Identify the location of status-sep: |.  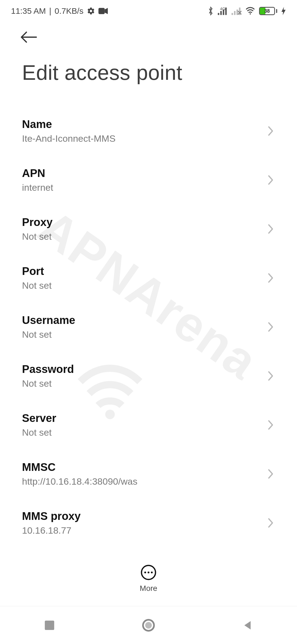
(50, 11).